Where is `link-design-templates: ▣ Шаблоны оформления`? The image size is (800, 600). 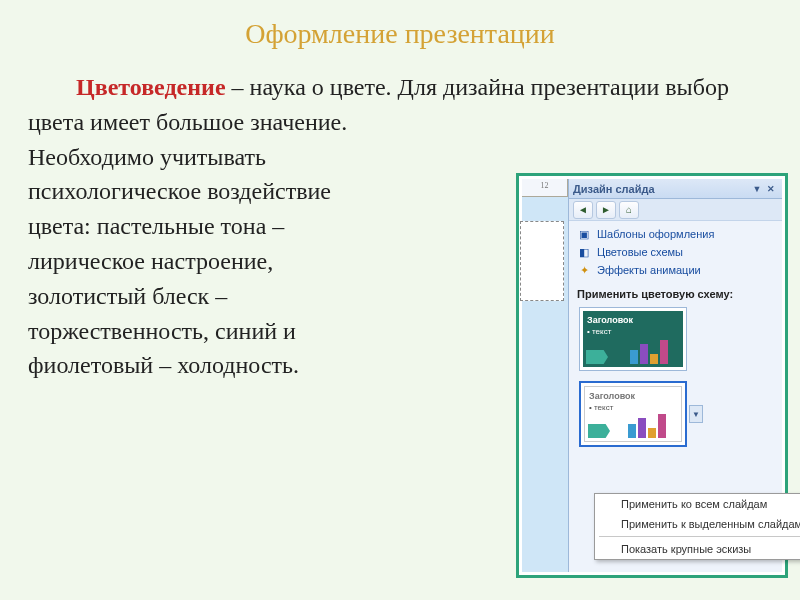 link-design-templates: ▣ Шаблоны оформления is located at coordinates (676, 234).